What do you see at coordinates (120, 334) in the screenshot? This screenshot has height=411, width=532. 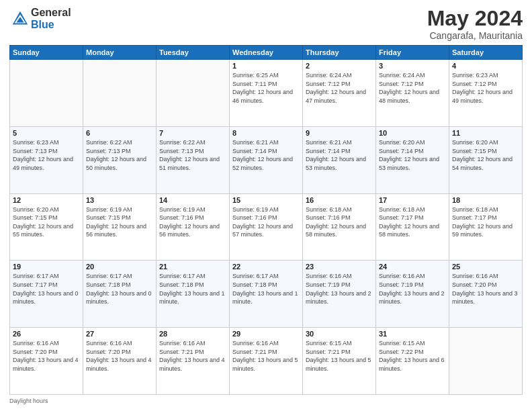 I see `day-number: 27` at bounding box center [120, 334].